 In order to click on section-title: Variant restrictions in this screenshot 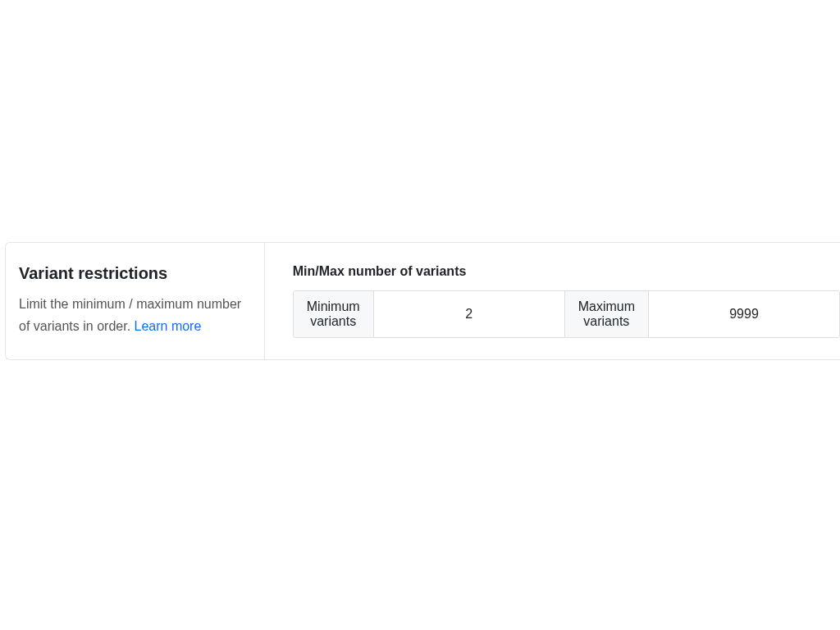, I will do `click(133, 274)`.